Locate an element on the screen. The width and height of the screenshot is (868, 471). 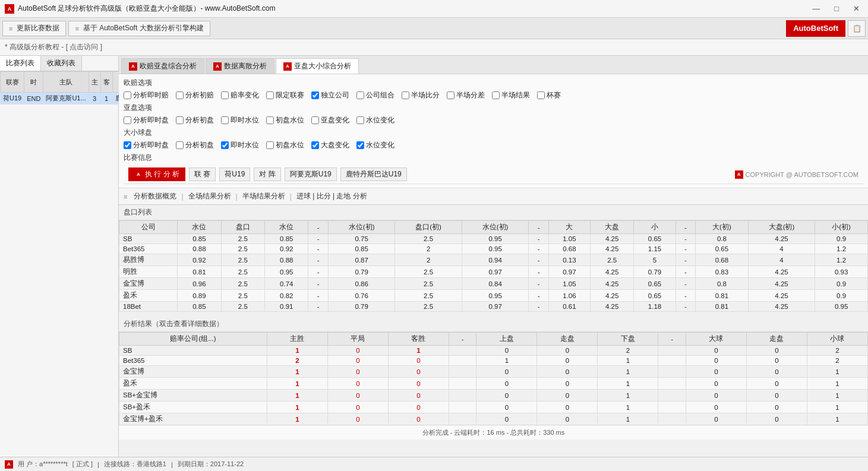
sub-tab-goals: 进球 | 比分 | 走地 分析 is located at coordinates (332, 196).